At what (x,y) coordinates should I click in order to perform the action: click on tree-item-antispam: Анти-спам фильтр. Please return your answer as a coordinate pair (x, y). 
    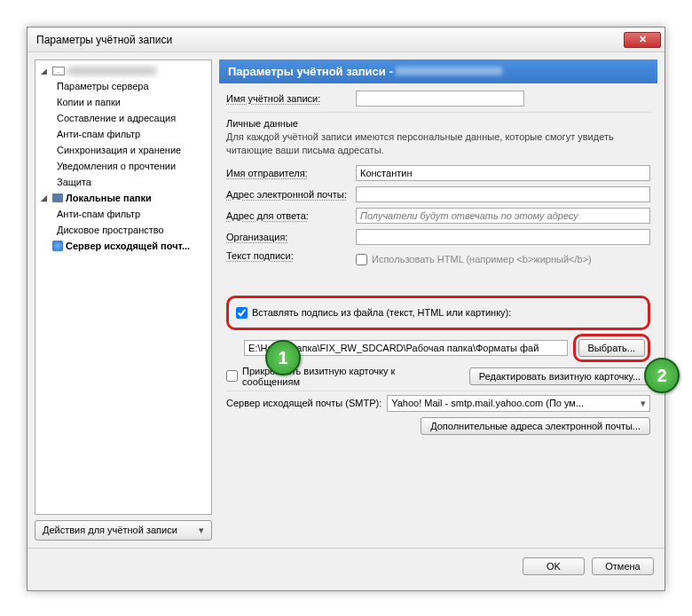
    Looking at the image, I should click on (123, 134).